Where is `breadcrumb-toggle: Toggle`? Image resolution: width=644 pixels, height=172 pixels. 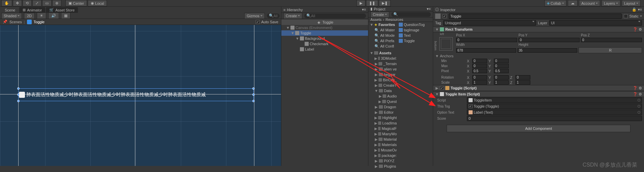 breadcrumb-toggle: Toggle is located at coordinates (39, 22).